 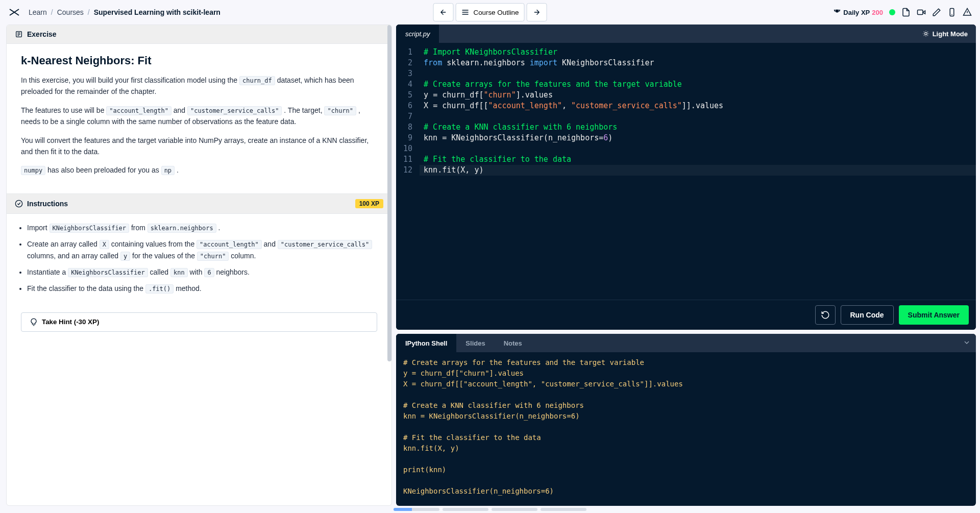 I want to click on edit-icon, so click(x=937, y=12).